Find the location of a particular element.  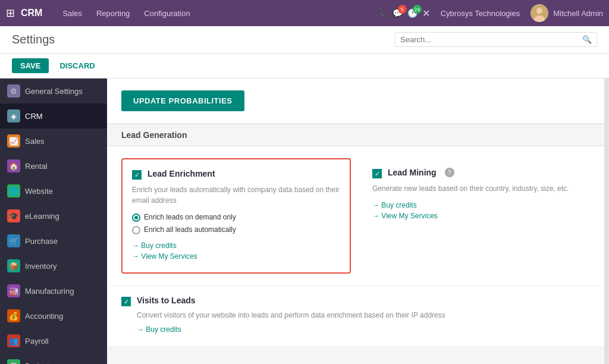

visits-to-leads-subtitle: Convert visitors of your website into le… is located at coordinates (363, 315).